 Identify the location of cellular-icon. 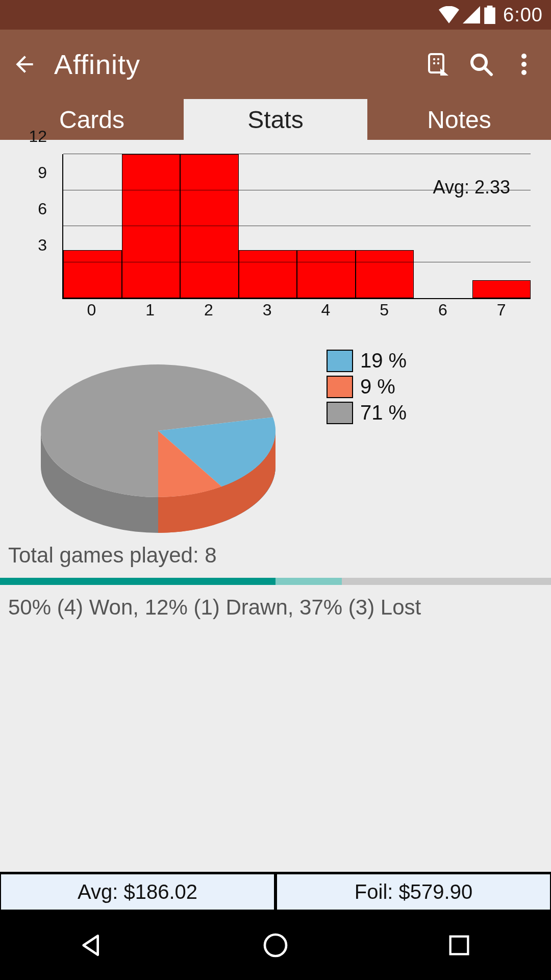
(471, 15).